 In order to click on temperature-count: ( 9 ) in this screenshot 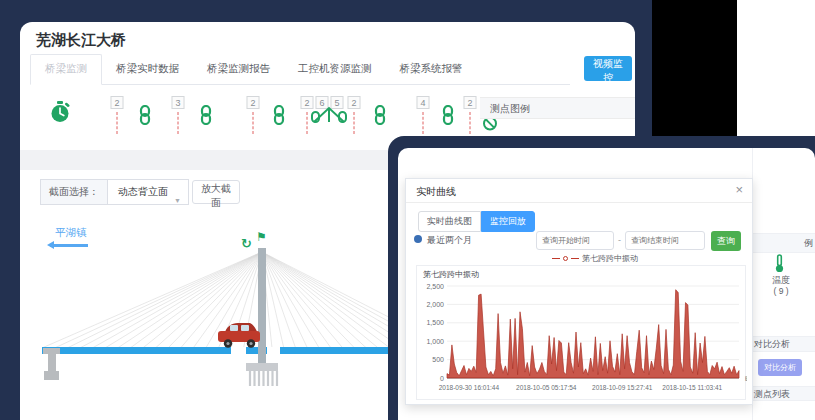, I will do `click(781, 291)`.